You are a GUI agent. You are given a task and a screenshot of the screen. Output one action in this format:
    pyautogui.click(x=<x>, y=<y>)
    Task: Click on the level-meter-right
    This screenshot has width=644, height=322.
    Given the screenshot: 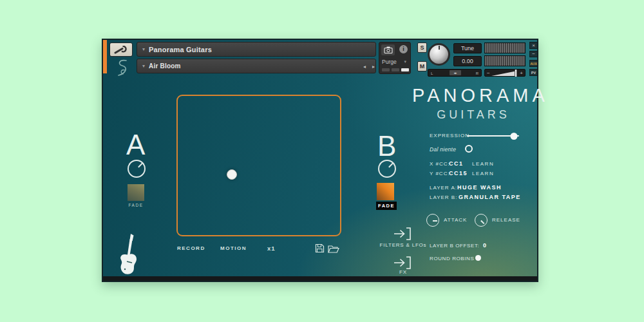 What is the action you would take?
    pyautogui.click(x=505, y=61)
    